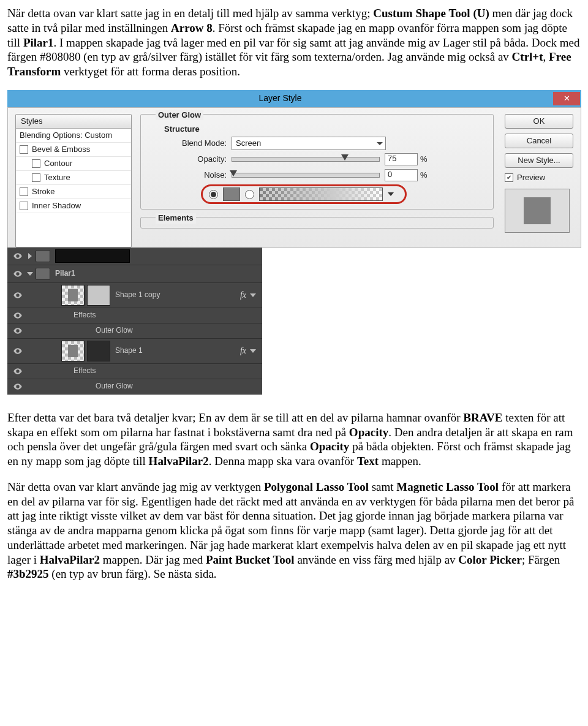 This screenshot has height=726, width=588. What do you see at coordinates (74, 178) in the screenshot?
I see `style-item-texture: Texture` at bounding box center [74, 178].